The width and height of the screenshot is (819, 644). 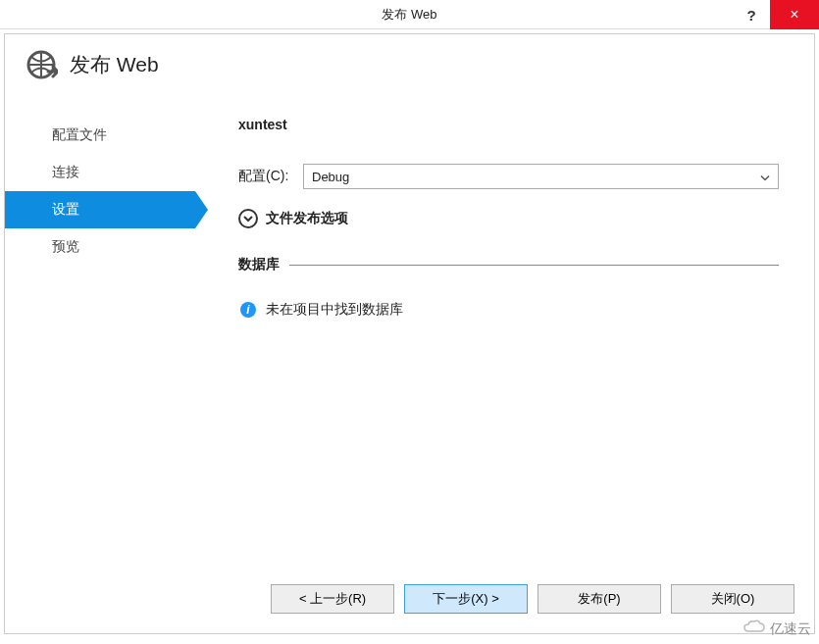 I want to click on section-title: 数据库, so click(x=259, y=265).